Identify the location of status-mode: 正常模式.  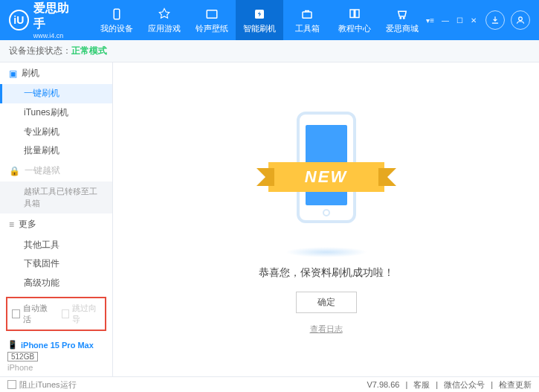
(89, 51).